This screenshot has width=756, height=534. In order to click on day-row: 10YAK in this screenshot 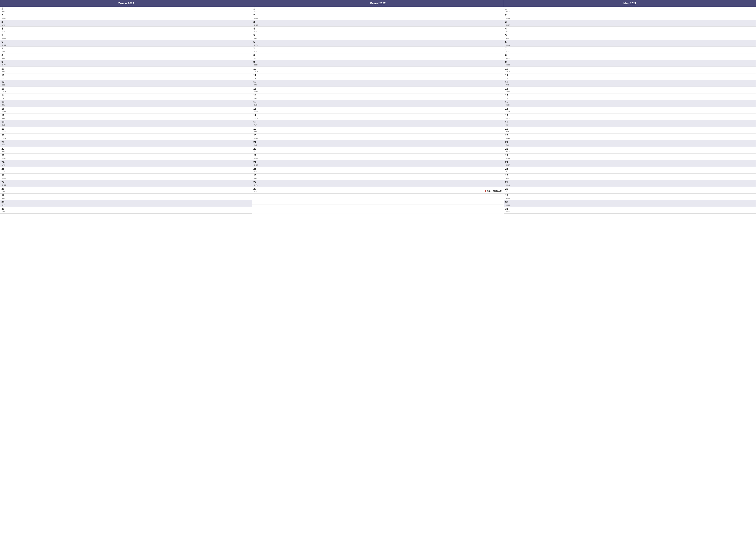, I will do `click(126, 70)`.